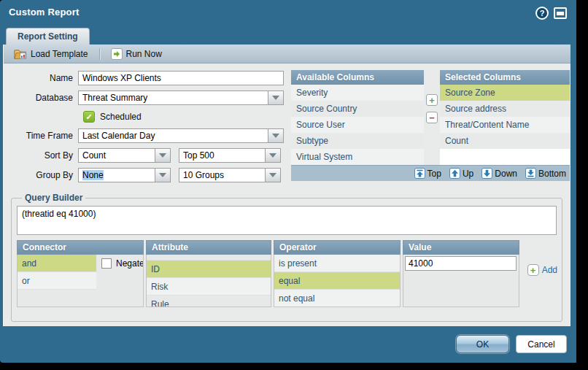 This screenshot has height=370, width=588. What do you see at coordinates (130, 263) in the screenshot?
I see `negate-label: Negate` at bounding box center [130, 263].